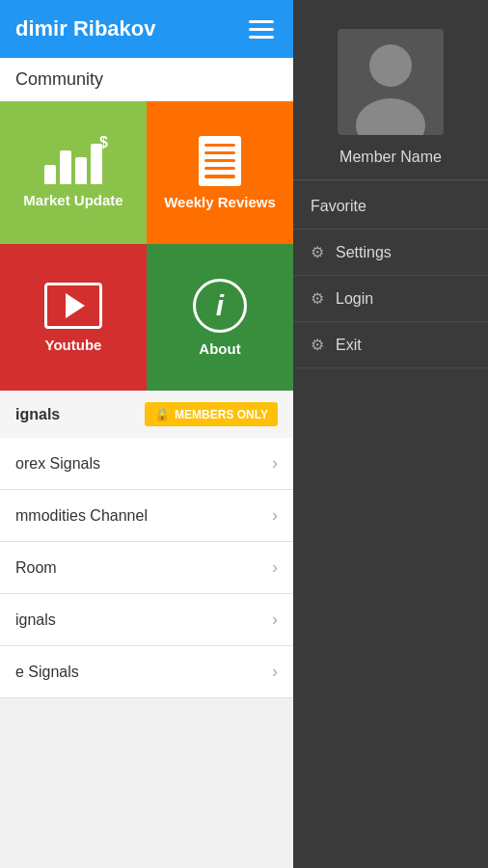 The width and height of the screenshot is (488, 868). What do you see at coordinates (38, 415) in the screenshot?
I see `signals-title: ignals` at bounding box center [38, 415].